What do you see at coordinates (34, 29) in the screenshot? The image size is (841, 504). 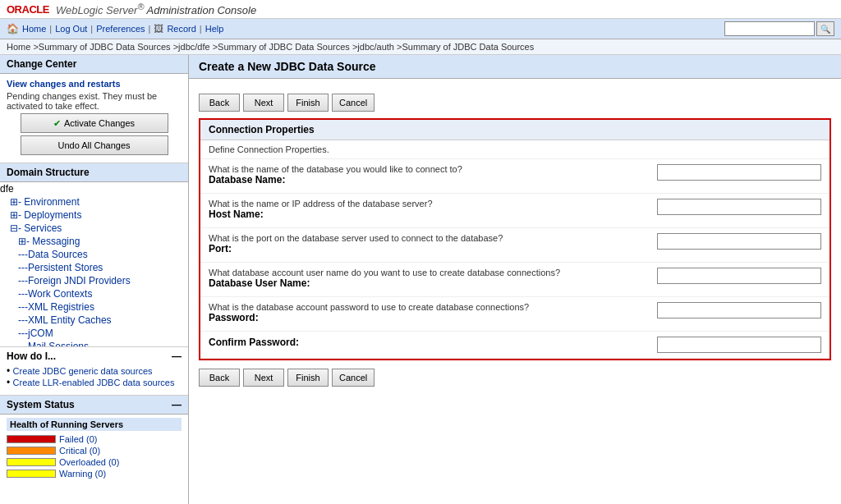 I see `home-link: Home` at bounding box center [34, 29].